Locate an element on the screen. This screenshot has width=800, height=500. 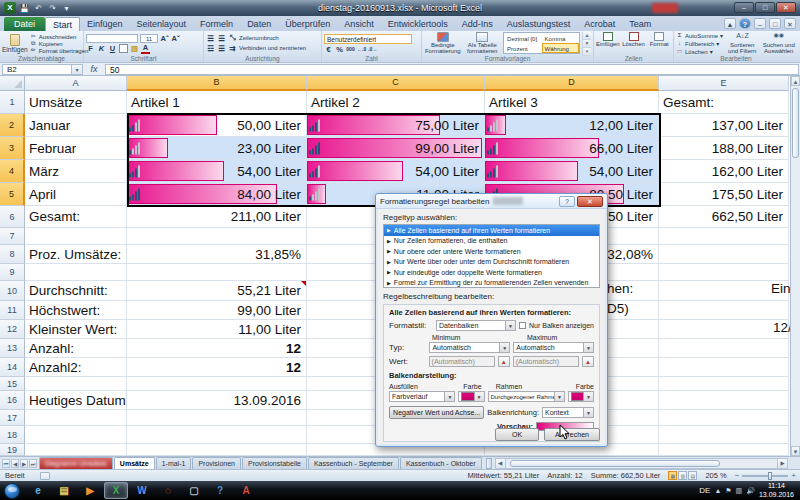
vertical-scrollbar: ▲ ▼ is located at coordinates (795, 266).